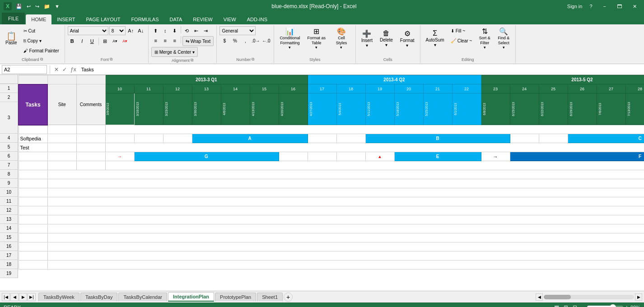 The width and height of the screenshot is (644, 307). I want to click on cell-a12, so click(33, 202).